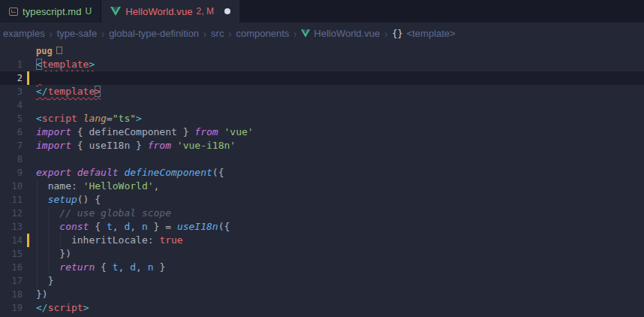 The width and height of the screenshot is (644, 317). Describe the element at coordinates (24, 33) in the screenshot. I see `breadcrumb-item-examples: examples` at that location.